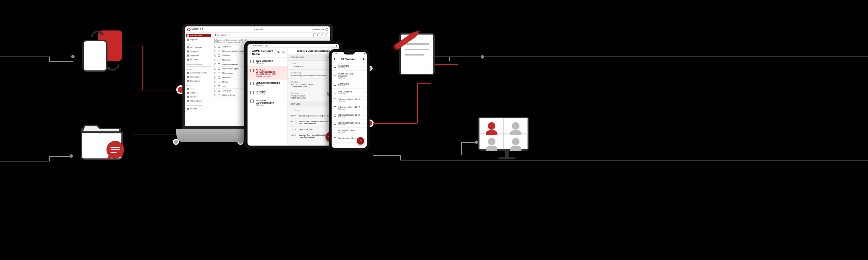 This screenshot has height=260, width=868. I want to click on fab-button: ⋯, so click(360, 141).